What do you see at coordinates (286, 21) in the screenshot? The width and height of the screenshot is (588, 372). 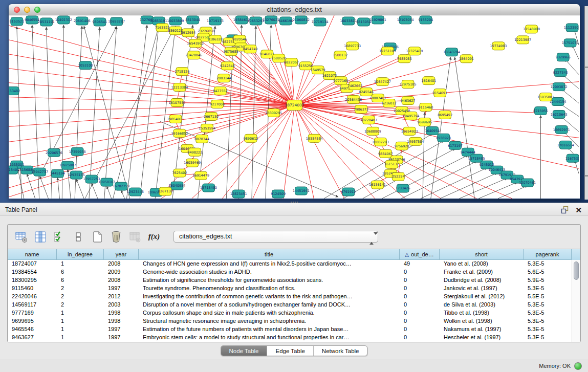 I see `graph-node-label: 6466190` at bounding box center [286, 21].